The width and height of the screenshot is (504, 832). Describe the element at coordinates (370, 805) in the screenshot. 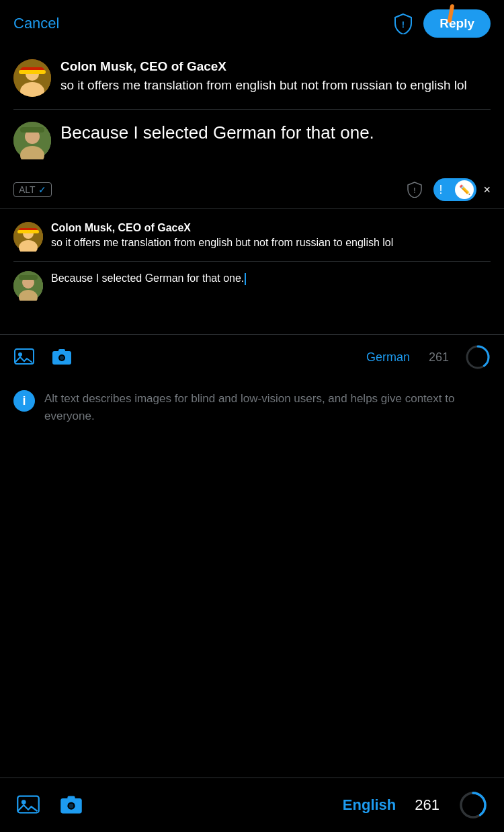

I see `language-label-bottom: English` at that location.